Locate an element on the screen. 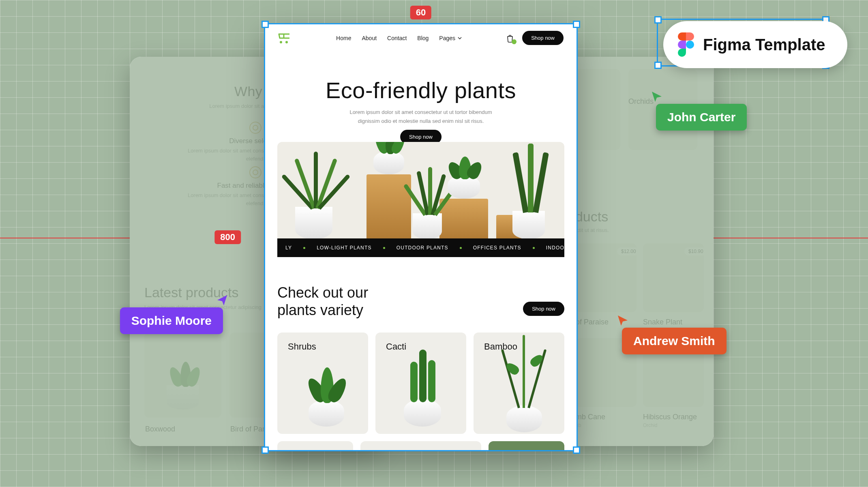  cart-icon is located at coordinates (510, 38).